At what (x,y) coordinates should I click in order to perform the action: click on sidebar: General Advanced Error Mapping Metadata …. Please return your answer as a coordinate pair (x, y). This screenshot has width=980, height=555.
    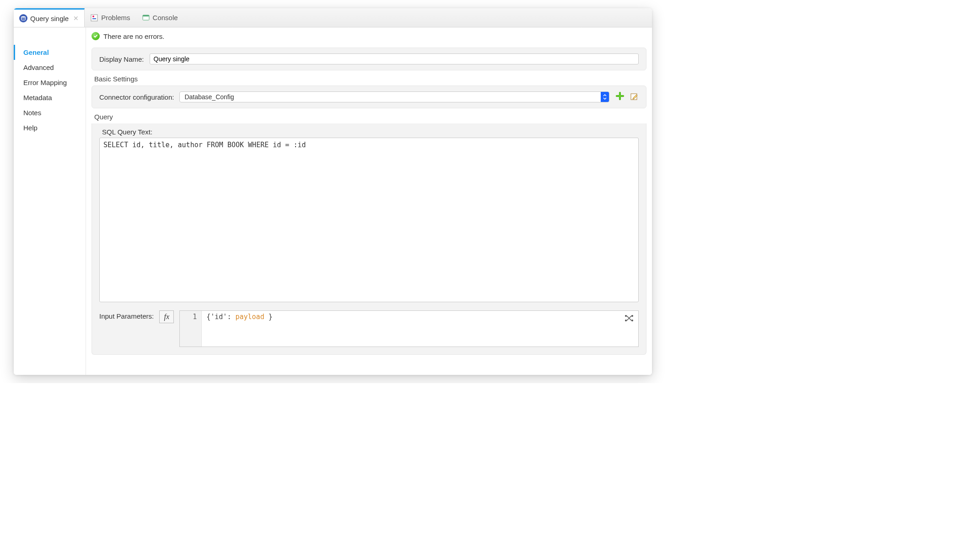
    Looking at the image, I should click on (50, 201).